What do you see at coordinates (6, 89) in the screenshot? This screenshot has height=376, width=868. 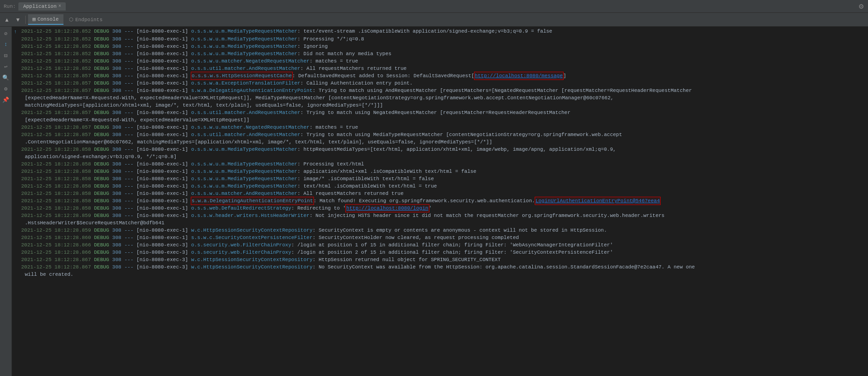 I see `sidebar-icon-settings: ⚙` at bounding box center [6, 89].